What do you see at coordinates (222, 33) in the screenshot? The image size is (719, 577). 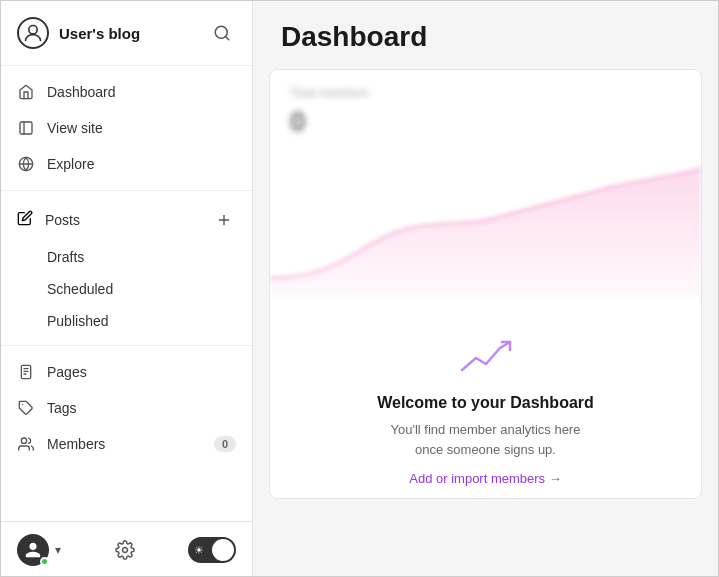 I see `search-button` at bounding box center [222, 33].